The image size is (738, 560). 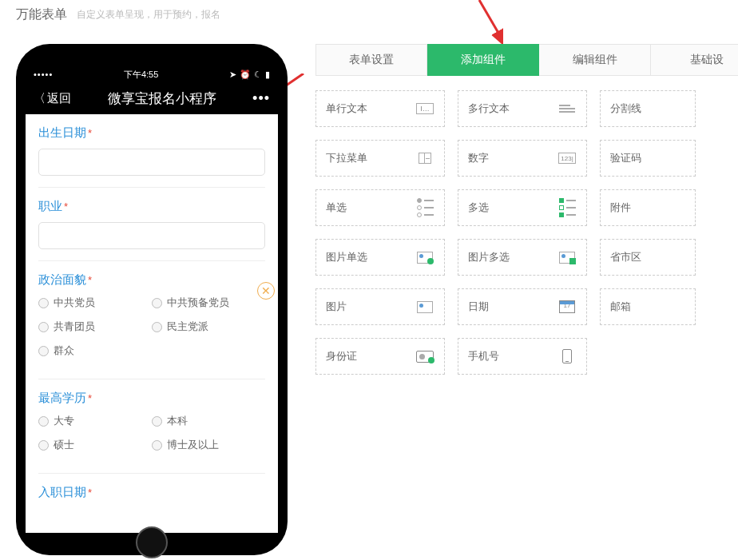 I want to click on edu-label: 最高学历*, so click(x=152, y=398).